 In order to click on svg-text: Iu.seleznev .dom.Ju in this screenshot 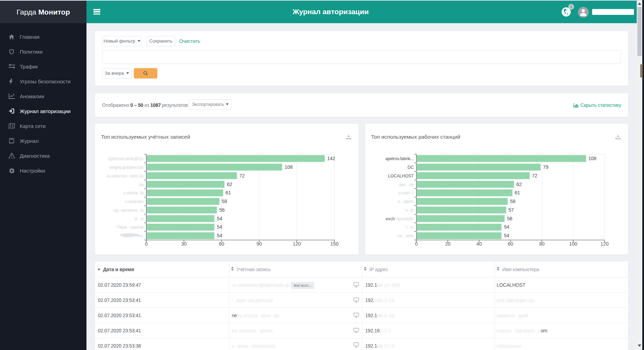, I will do `click(125, 176)`.